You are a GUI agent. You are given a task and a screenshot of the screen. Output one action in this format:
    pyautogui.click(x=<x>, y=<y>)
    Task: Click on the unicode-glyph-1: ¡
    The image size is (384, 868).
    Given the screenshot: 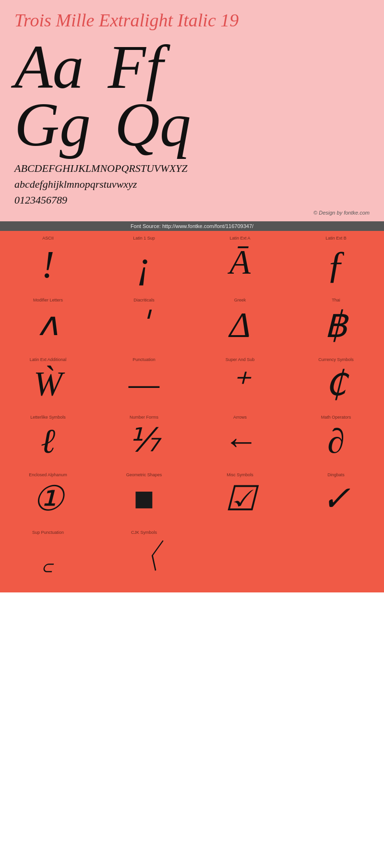 What is the action you would take?
    pyautogui.click(x=144, y=265)
    